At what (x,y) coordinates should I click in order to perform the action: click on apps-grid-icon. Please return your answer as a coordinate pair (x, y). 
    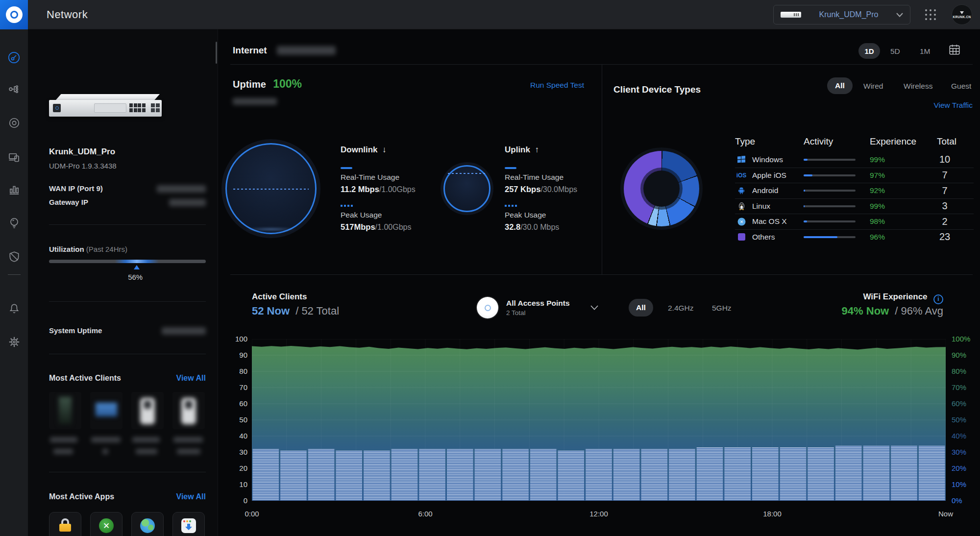
    Looking at the image, I should click on (931, 15).